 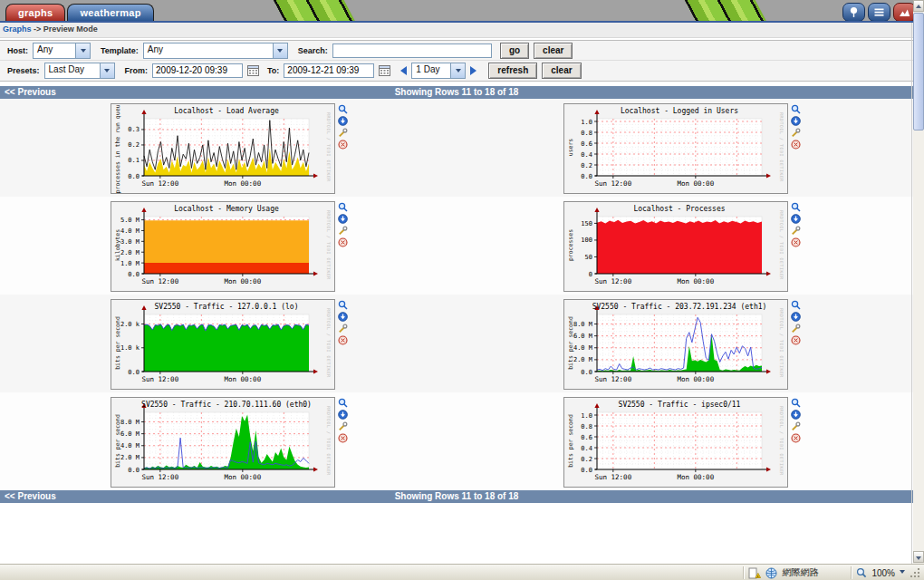 I want to click on shift-right-icon, so click(x=473, y=71).